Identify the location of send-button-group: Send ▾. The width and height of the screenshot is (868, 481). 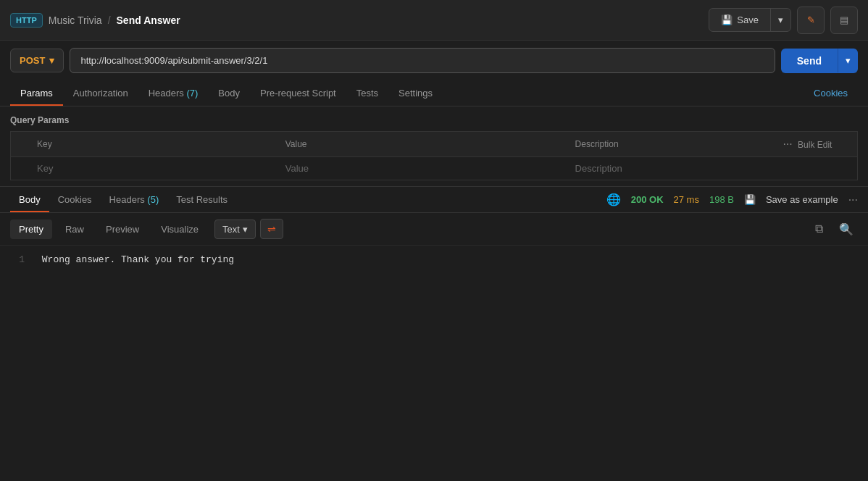
(819, 61).